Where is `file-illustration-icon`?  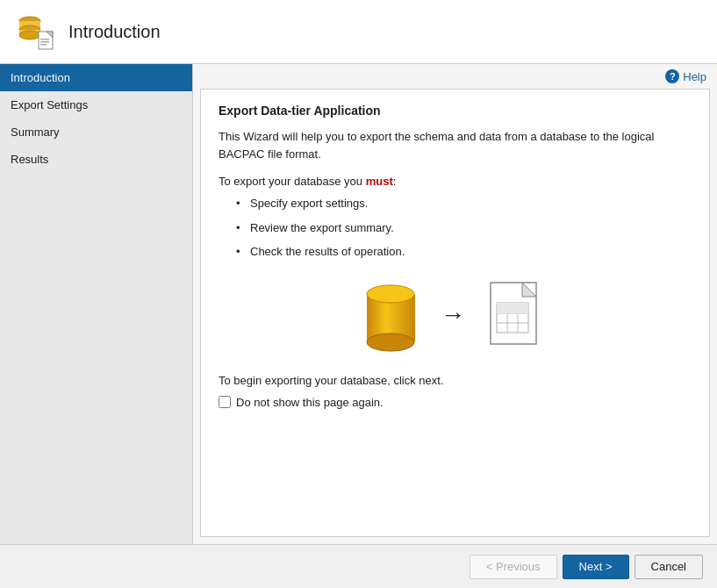 file-illustration-icon is located at coordinates (517, 316).